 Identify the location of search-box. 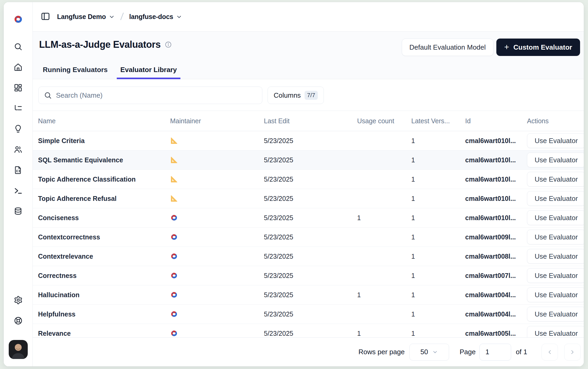
(150, 95).